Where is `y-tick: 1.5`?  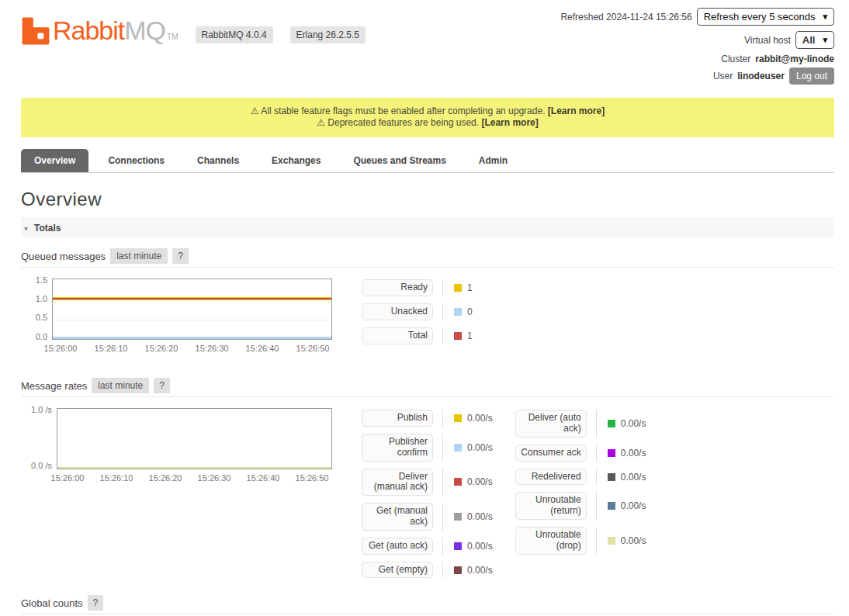
y-tick: 1.5 is located at coordinates (34, 280).